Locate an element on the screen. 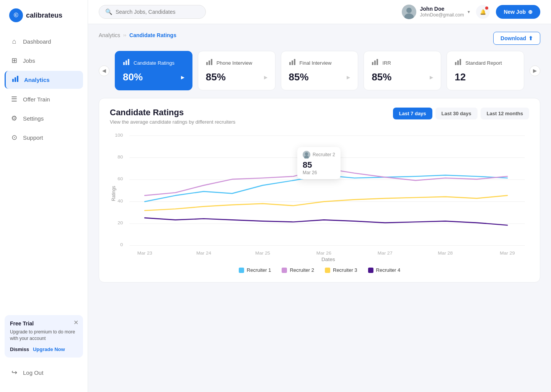 The image size is (551, 392). upgrade-button: Upgrade Now is located at coordinates (49, 349).